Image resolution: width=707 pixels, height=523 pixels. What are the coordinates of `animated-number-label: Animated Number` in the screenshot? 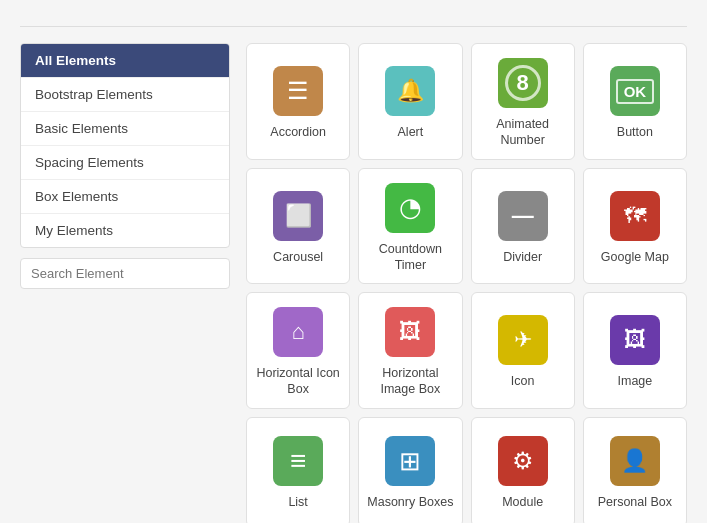 It's located at (523, 132).